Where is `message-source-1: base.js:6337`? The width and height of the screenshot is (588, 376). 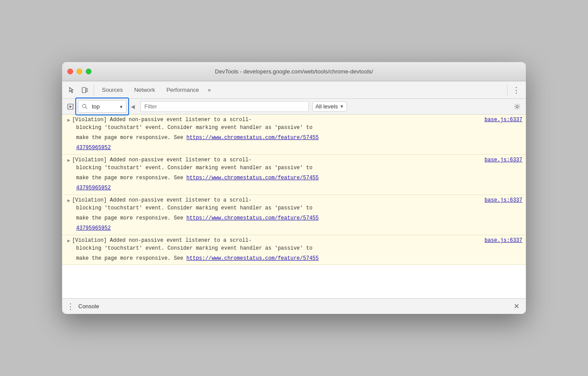
message-source-1: base.js:6337 is located at coordinates (504, 120).